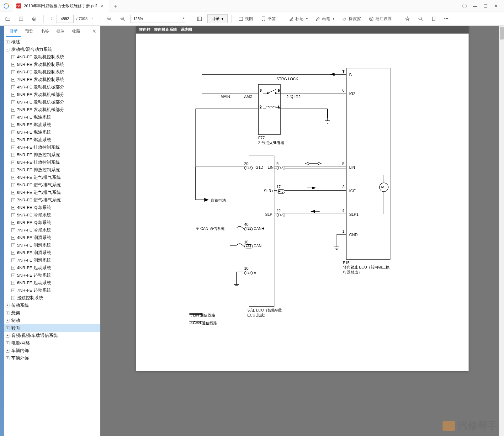 The height and width of the screenshot is (436, 504). Describe the element at coordinates (52, 245) in the screenshot. I see `tree-item: +5NR-FE 润滑系统` at that location.